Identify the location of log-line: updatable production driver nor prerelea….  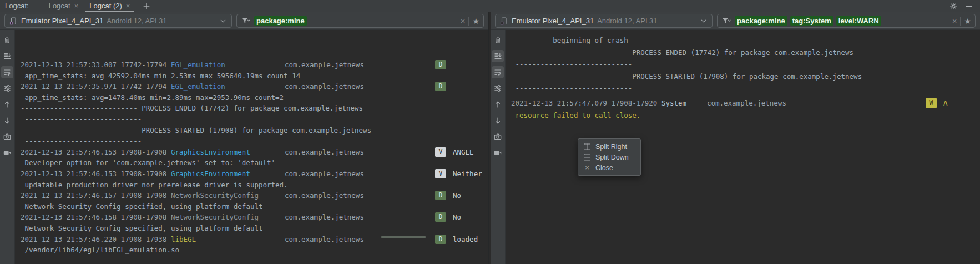
(254, 185).